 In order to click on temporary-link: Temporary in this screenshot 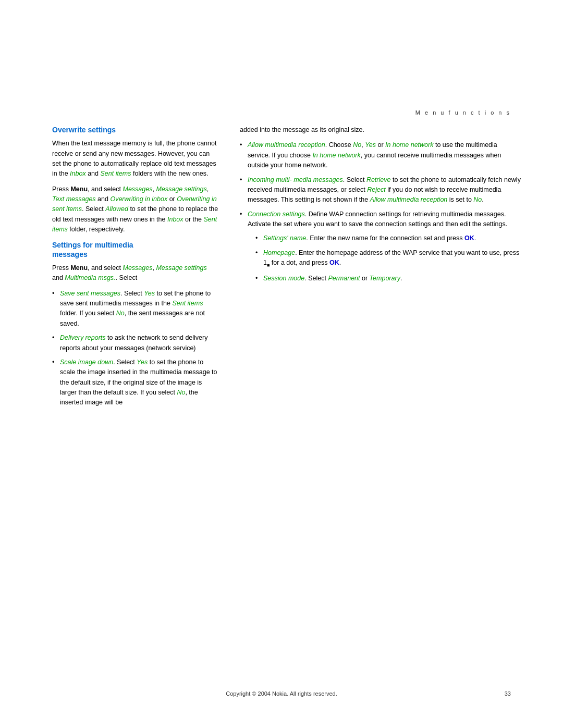, I will do `click(385, 278)`.